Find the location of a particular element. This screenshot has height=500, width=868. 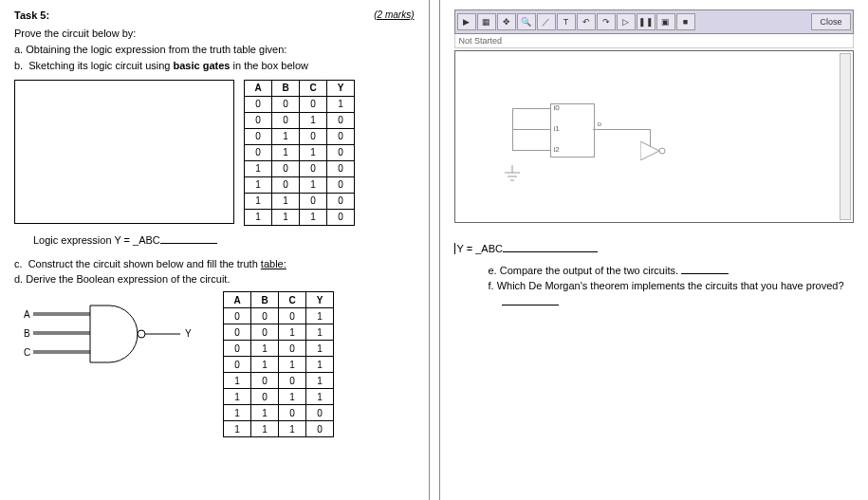

tool-undo-icon: ↶ is located at coordinates (586, 22).